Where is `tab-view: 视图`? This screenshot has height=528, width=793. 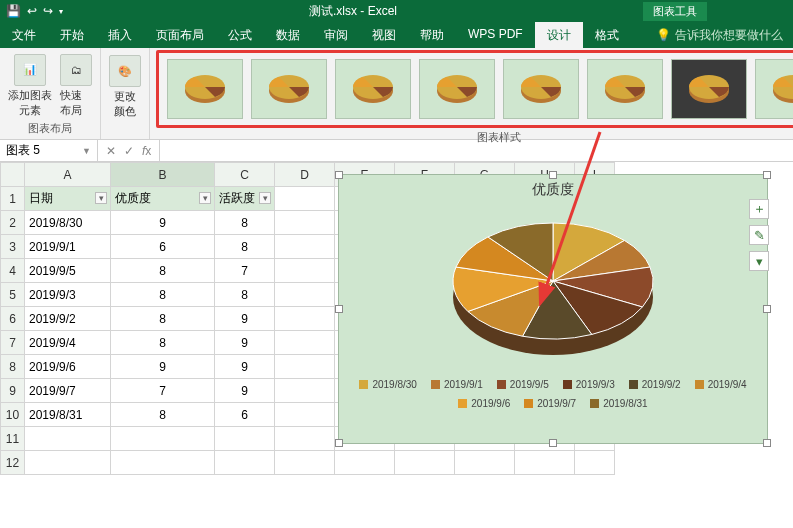 tab-view: 视图 is located at coordinates (384, 35).